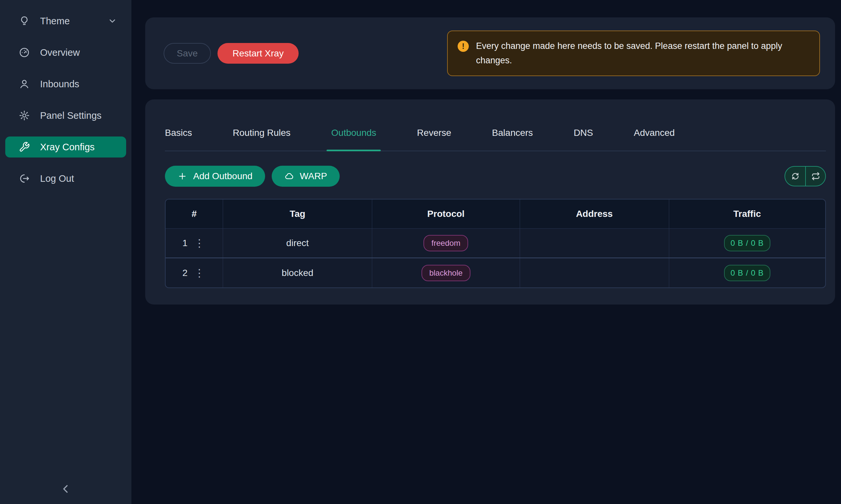 The width and height of the screenshot is (841, 504). I want to click on column-header-number: #, so click(194, 214).